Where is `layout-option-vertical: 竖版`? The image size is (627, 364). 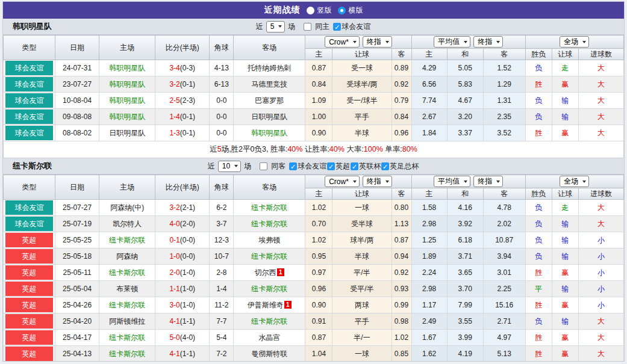
layout-option-vertical: 竖版 is located at coordinates (319, 11).